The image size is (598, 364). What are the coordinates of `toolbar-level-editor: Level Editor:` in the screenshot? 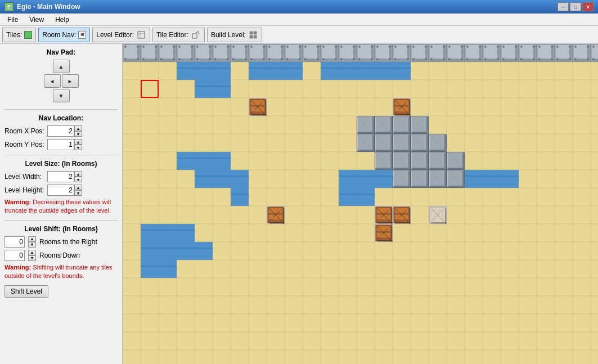 It's located at (122, 35).